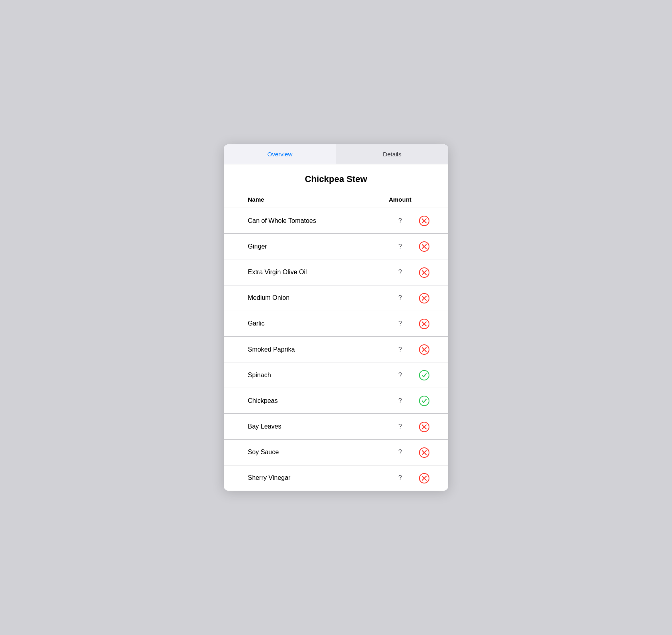 This screenshot has width=672, height=635. What do you see at coordinates (336, 375) in the screenshot?
I see `ingredient-row: Spinach?` at bounding box center [336, 375].